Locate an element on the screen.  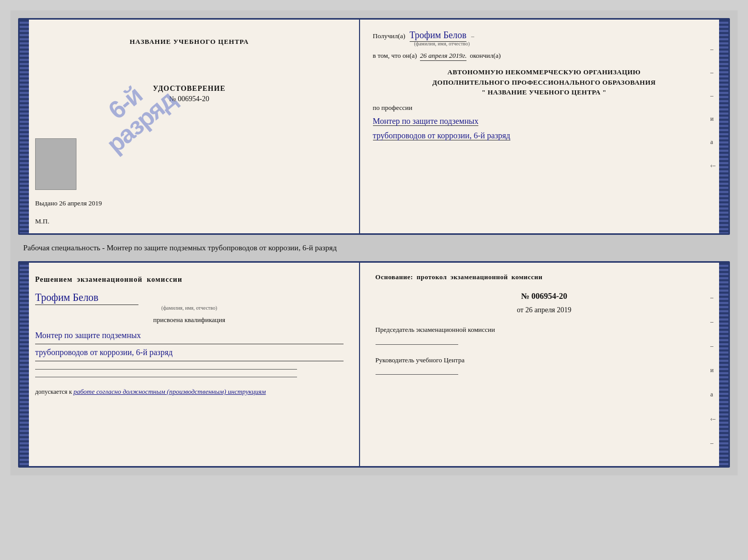
okonchil-label: окончил(а) is located at coordinates (485, 56).